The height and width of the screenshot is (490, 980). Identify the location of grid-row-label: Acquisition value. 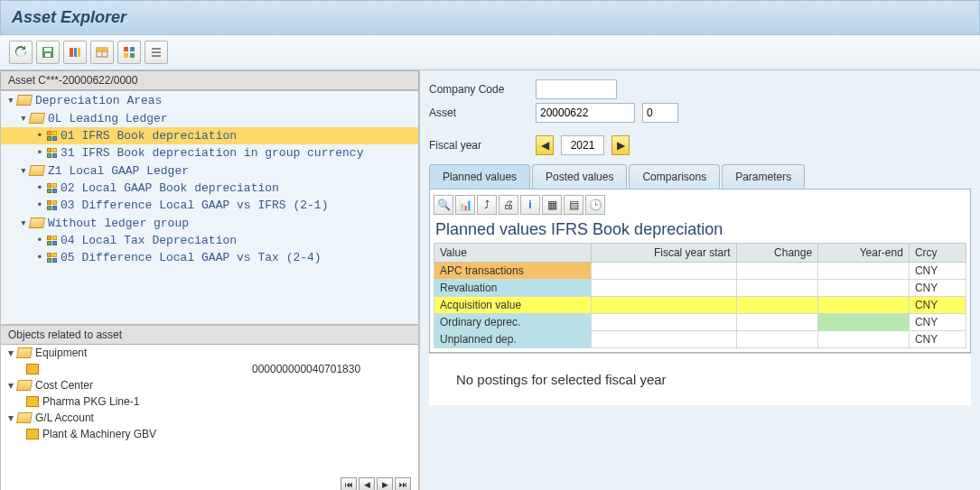
(513, 305).